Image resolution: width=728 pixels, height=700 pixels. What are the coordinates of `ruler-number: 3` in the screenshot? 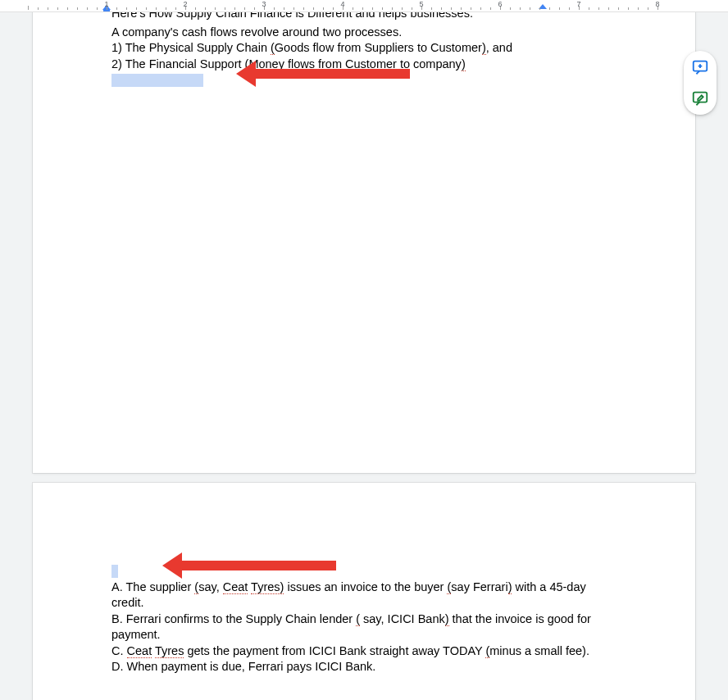 It's located at (264, 4).